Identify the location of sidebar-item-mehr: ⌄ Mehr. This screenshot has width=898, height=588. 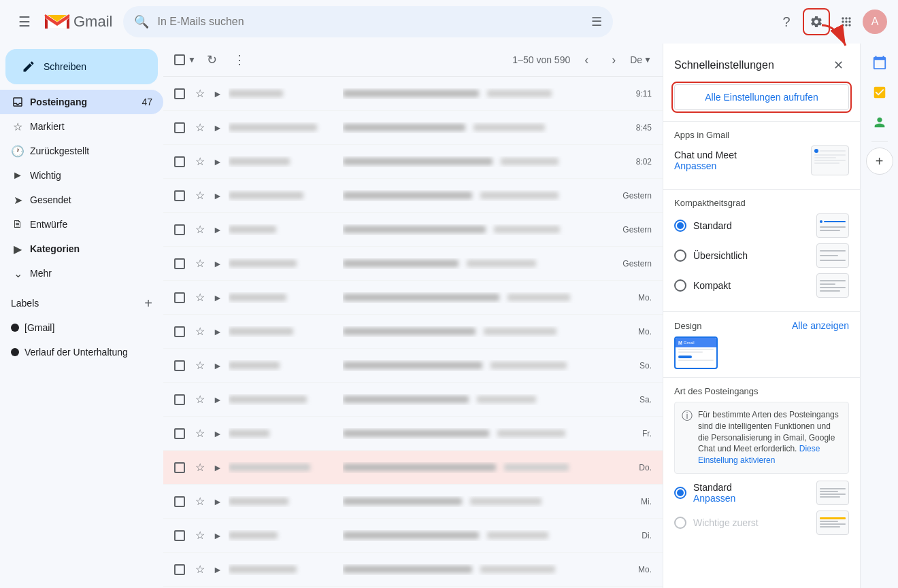
(82, 273).